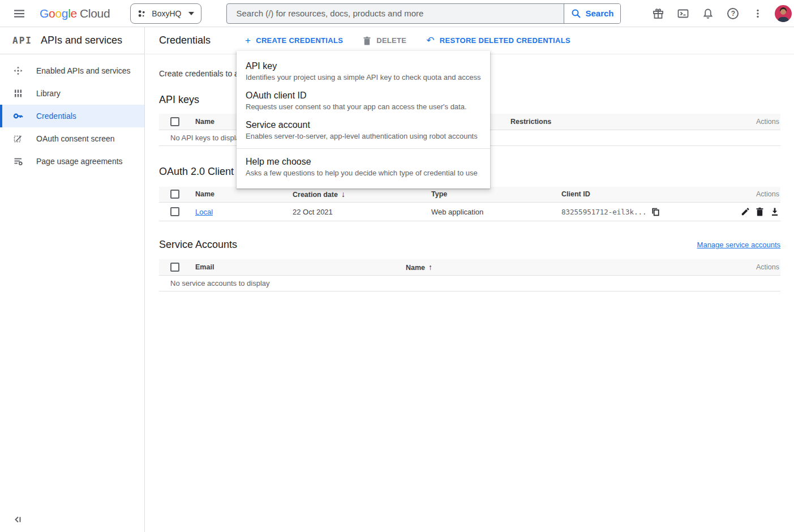 Image resolution: width=794 pixels, height=532 pixels. Describe the element at coordinates (505, 41) in the screenshot. I see `restore-label: RESTORE DELETED CREDENTIALS` at that location.